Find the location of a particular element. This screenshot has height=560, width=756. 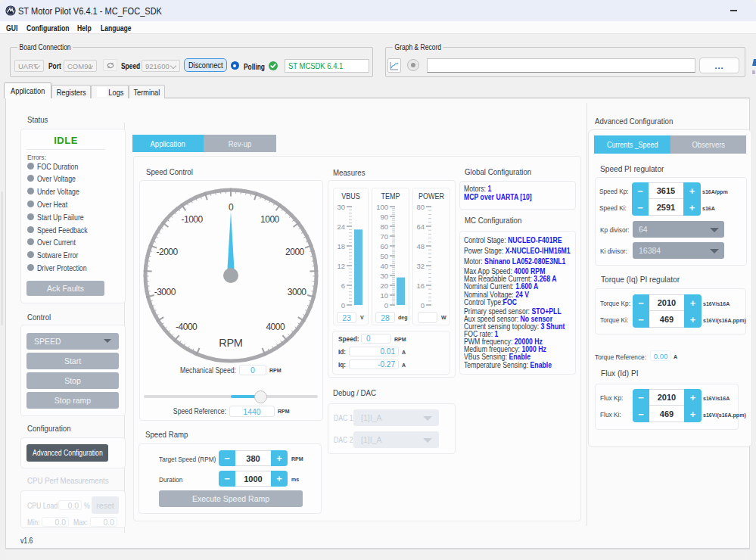

svg-text: 70 is located at coordinates (384, 236).